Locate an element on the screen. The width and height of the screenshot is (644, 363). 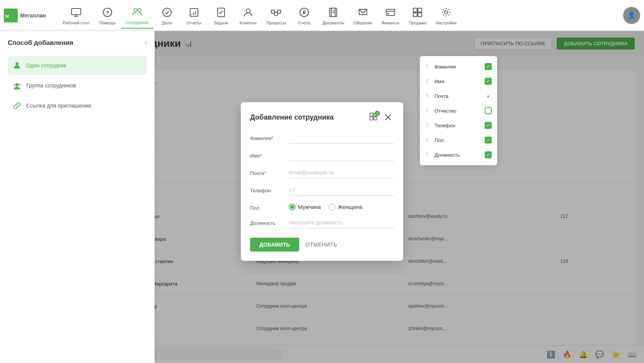
nav-item-settings: Настройки is located at coordinates (446, 15).